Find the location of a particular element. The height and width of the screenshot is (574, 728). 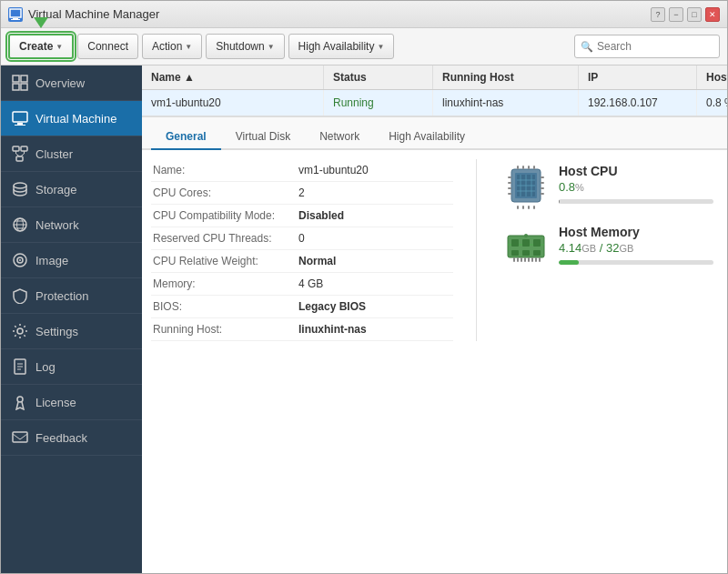

value-cpu-weight: Normal is located at coordinates (317, 261).